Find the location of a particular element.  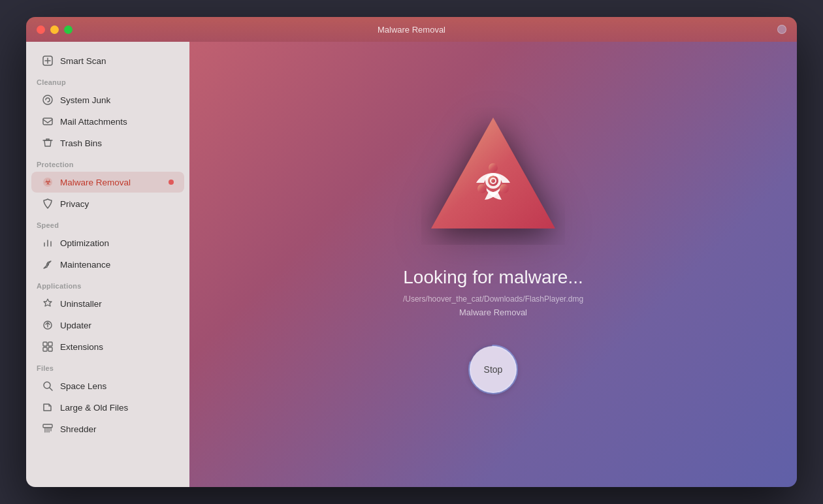

updater-icon is located at coordinates (48, 325).